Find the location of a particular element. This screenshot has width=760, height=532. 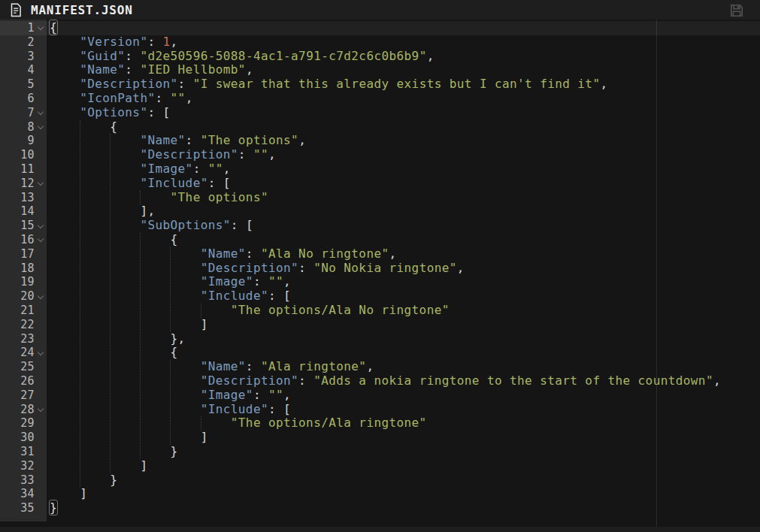

line-number: 23 is located at coordinates (17, 340).